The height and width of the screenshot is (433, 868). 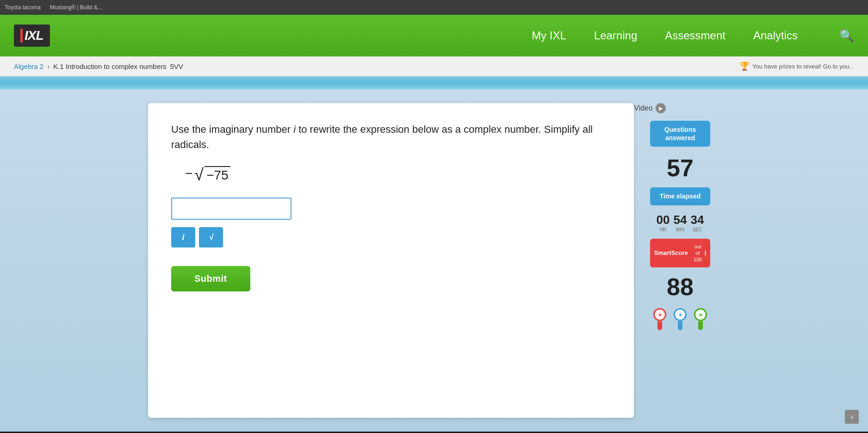 What do you see at coordinates (680, 229) in the screenshot?
I see `timer-min-unit: MIN` at bounding box center [680, 229].